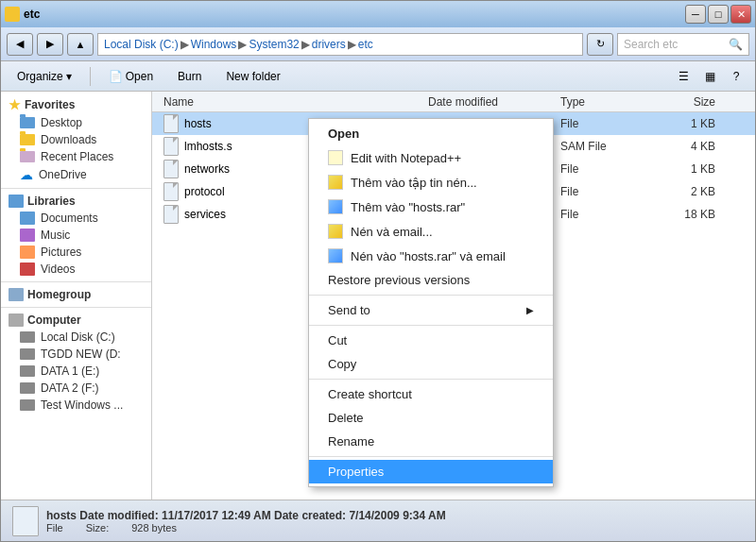 This screenshot has height=542, width=756. Describe the element at coordinates (50, 44) in the screenshot. I see `forward-button: ▶` at that location.